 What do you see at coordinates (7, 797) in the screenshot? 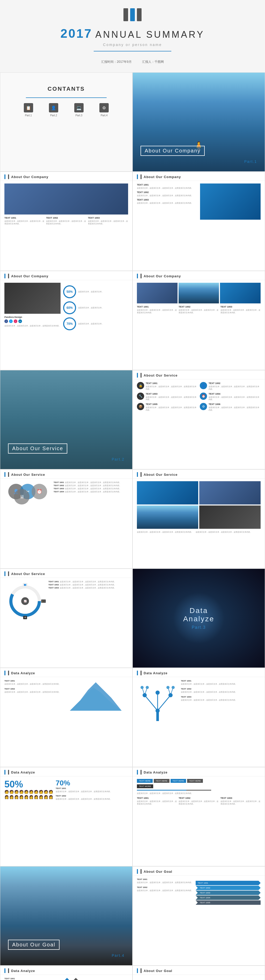
I see `person-f1: 👩` at bounding box center [7, 797].